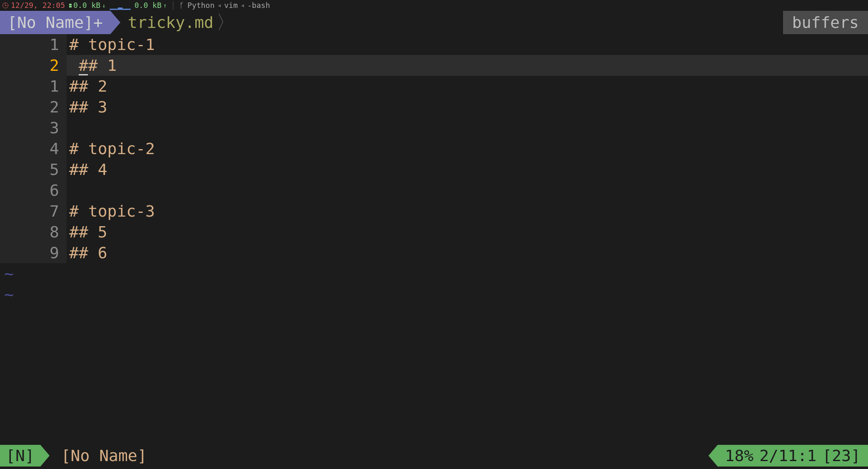  I want to click on editor-line: 1# topic-1, so click(434, 45).